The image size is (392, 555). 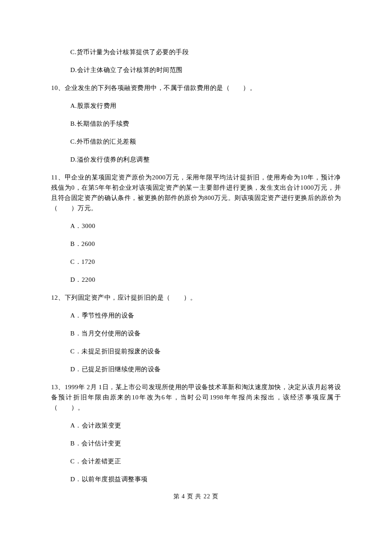 I want to click on q12-stem: 12、下列固定资产中，应计提折旧的是（ ）。, so click(x=196, y=298).